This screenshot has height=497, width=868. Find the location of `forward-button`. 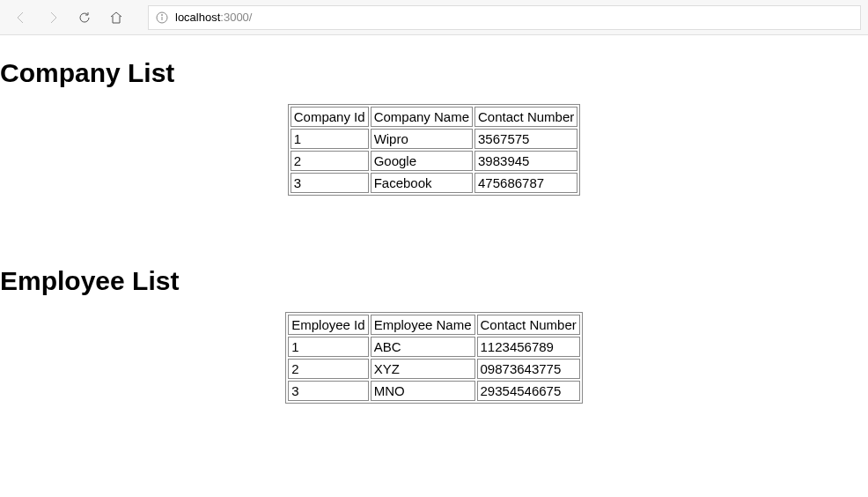

forward-button is located at coordinates (53, 18).